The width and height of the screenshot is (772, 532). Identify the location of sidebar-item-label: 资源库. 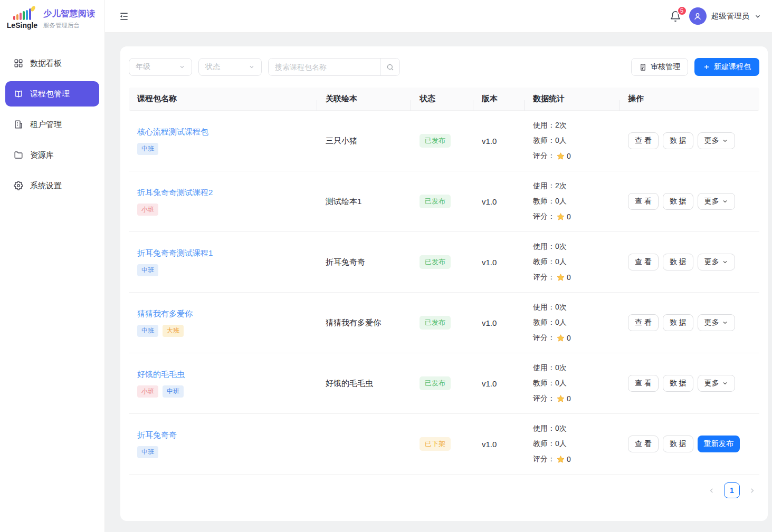
(42, 155).